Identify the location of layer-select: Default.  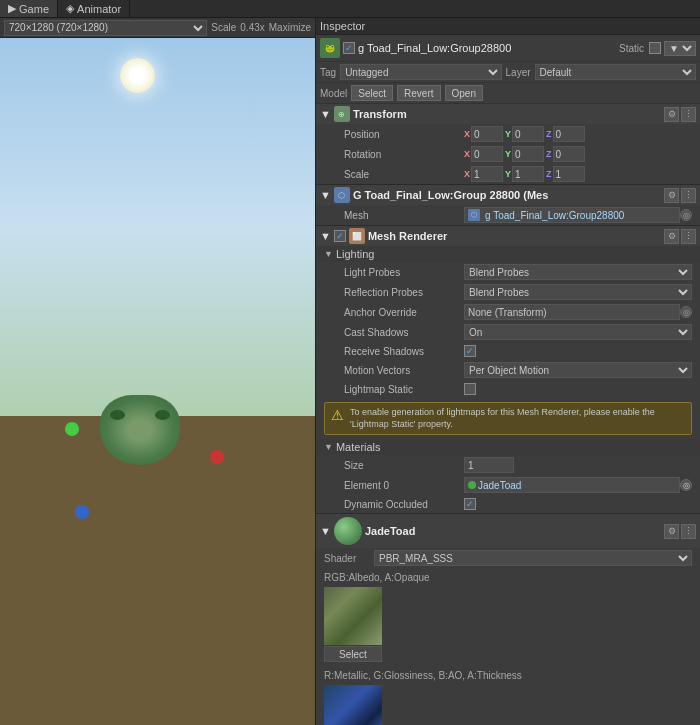
(616, 72).